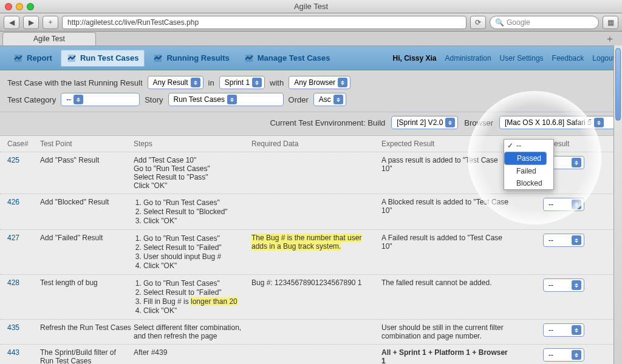 Image resolution: width=622 pixels, height=364 pixels. What do you see at coordinates (445, 356) in the screenshot?
I see `expected-cell: All + Sprint 1 + Platform 1 + Browser 1T…` at bounding box center [445, 356].